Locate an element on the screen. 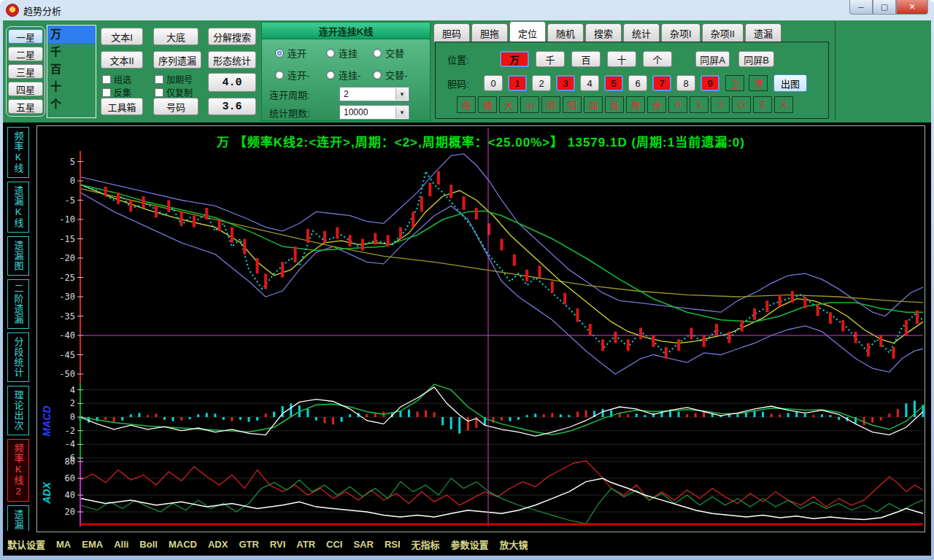  tab-杂项I: 杂项I is located at coordinates (681, 33).